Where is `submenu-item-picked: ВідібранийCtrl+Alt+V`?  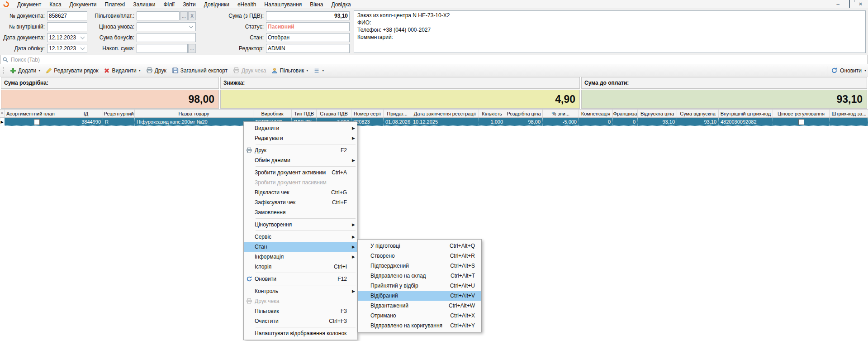
submenu-item-picked: ВідібранийCtrl+Alt+V is located at coordinates (420, 296).